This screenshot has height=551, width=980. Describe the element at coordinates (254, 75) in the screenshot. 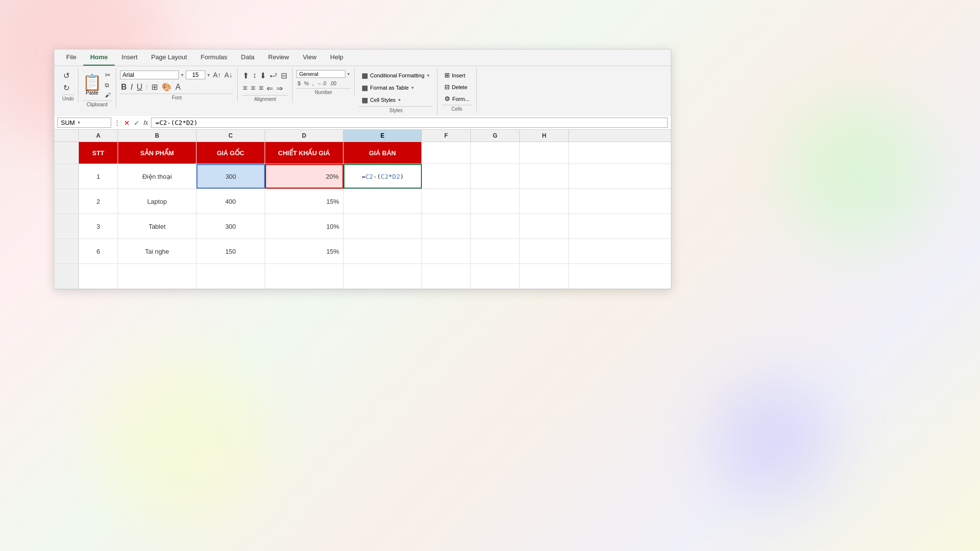

I see `align-middle-button: ↕` at that location.